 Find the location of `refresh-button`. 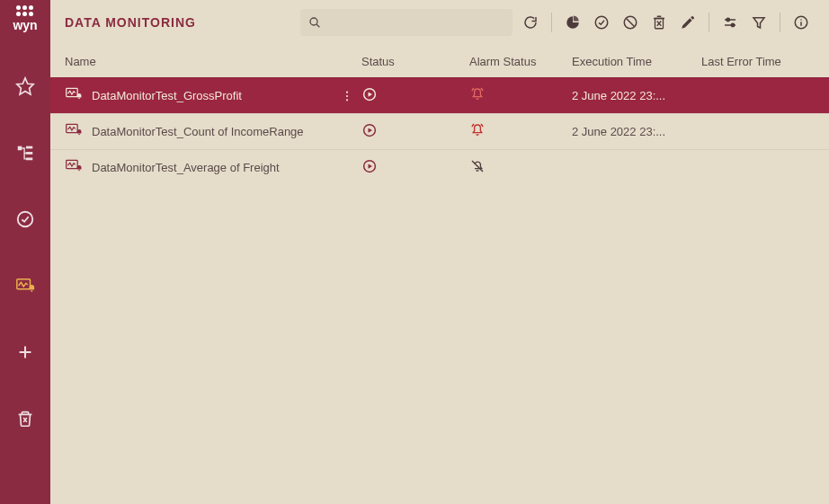

refresh-button is located at coordinates (530, 22).